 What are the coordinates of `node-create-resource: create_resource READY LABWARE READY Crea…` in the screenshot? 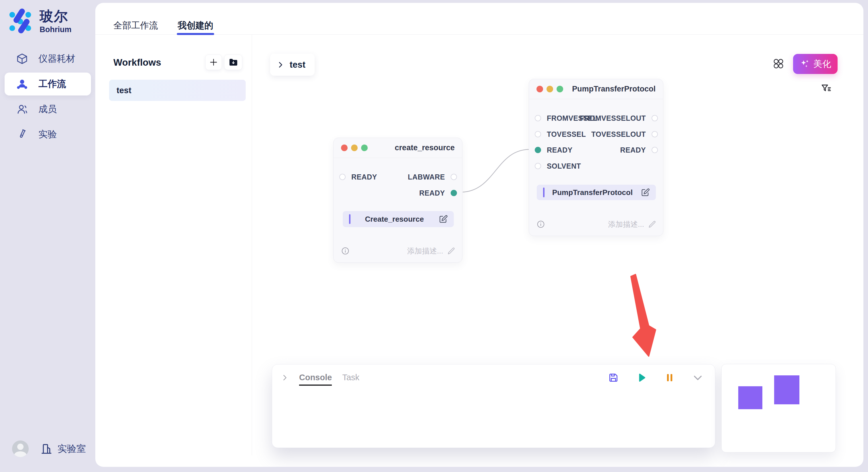 It's located at (398, 200).